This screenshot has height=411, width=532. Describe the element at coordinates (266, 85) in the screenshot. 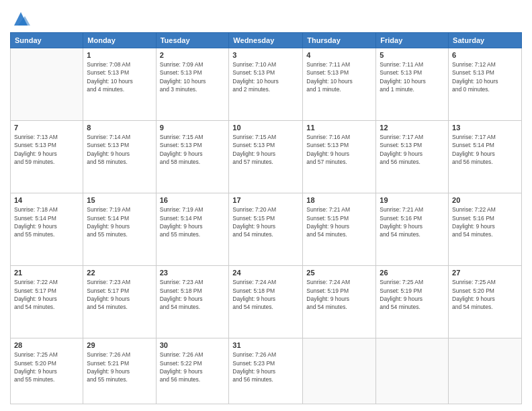

I see `calendar-cell: 3Sunrise: 7:10 AM Sunset: 5:13 PM Daylig…` at that location.